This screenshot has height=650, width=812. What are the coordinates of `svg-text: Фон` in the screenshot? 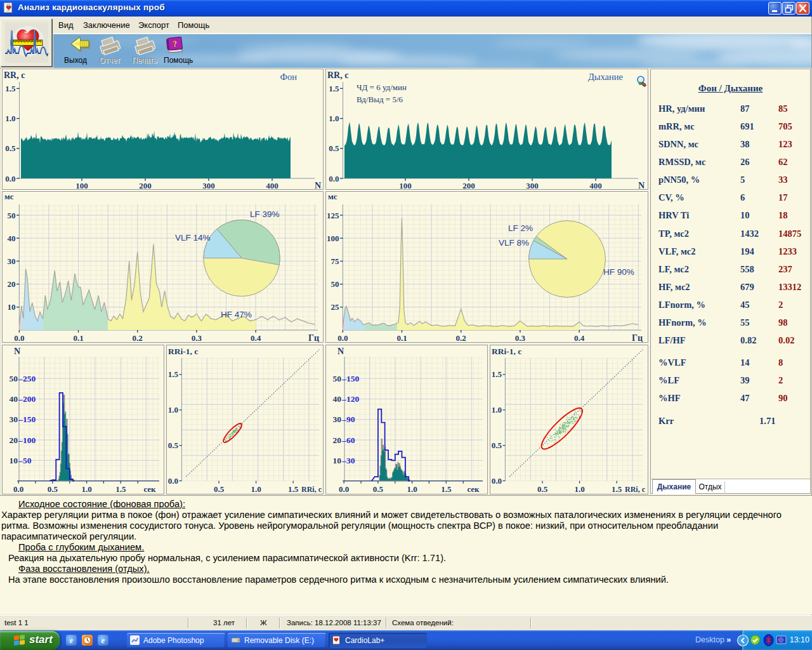 It's located at (289, 77).